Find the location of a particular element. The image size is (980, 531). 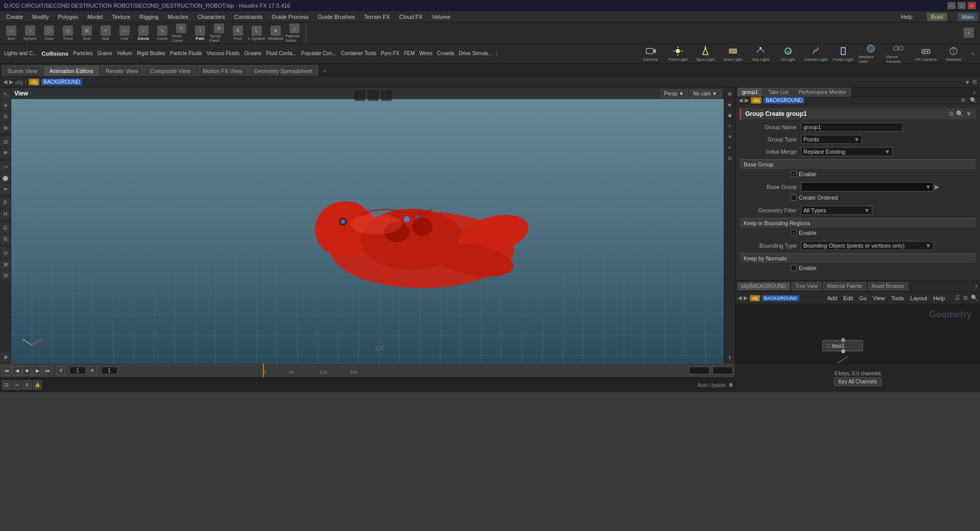

scale-tool: ⊕ is located at coordinates (6, 128).